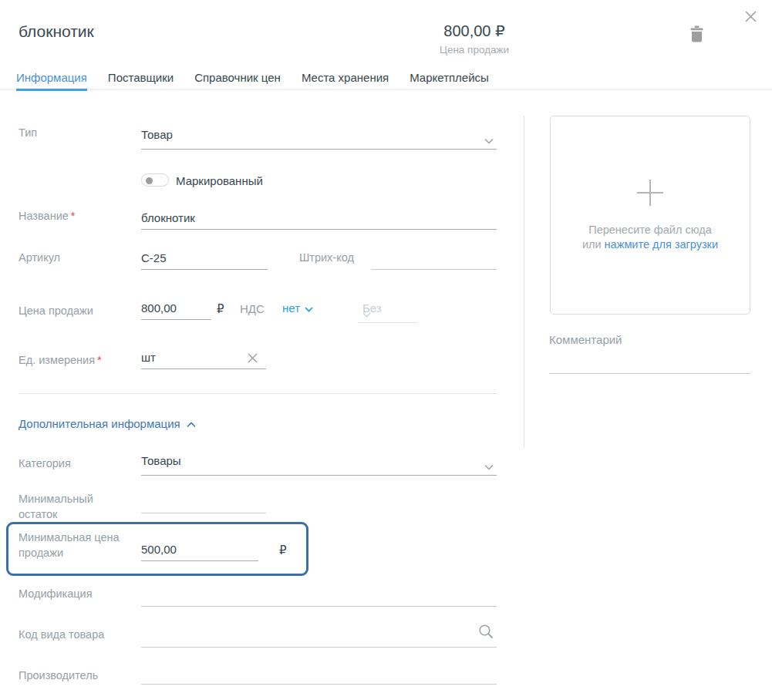 The height and width of the screenshot is (700, 772). Describe the element at coordinates (751, 20) in the screenshot. I see `close-icon` at that location.